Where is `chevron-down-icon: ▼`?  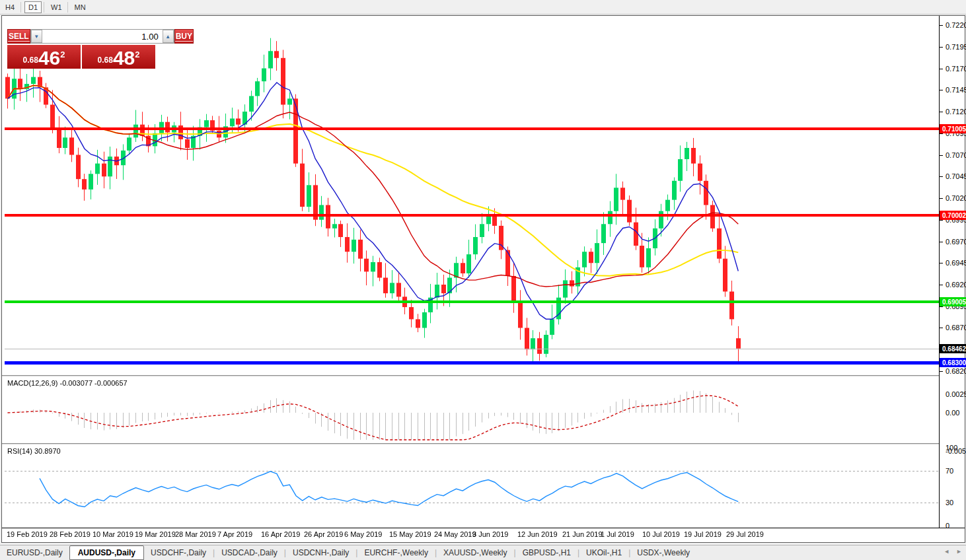
chevron-down-icon: ▼ is located at coordinates (36, 37).